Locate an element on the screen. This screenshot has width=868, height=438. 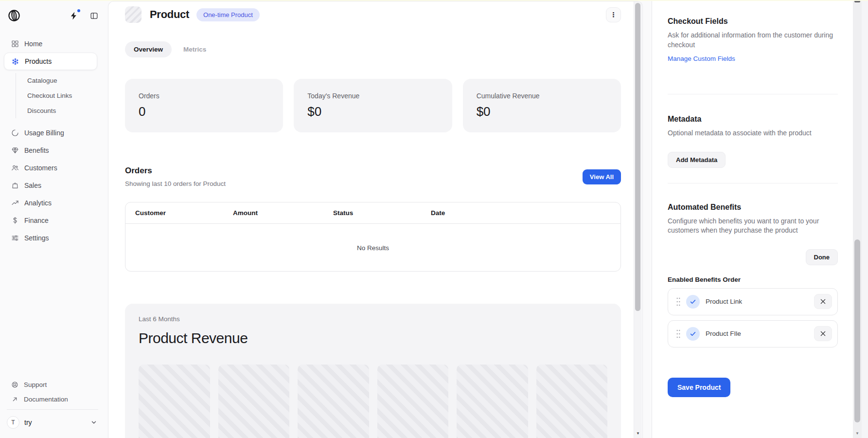
panel-scrollbar: ▼ is located at coordinates (857, 219).